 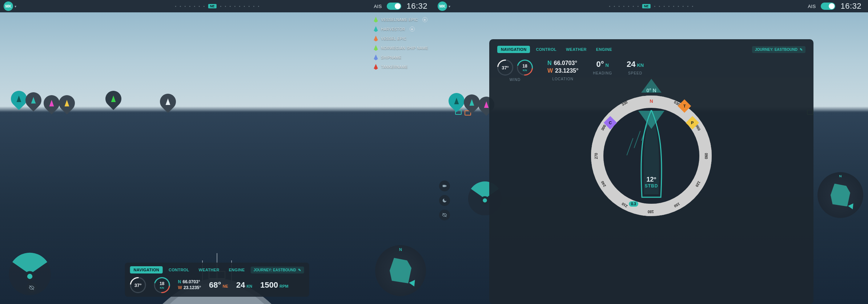 What do you see at coordinates (394, 38) in the screenshot?
I see `vessel-label: VESSEL EPIC` at bounding box center [394, 38].